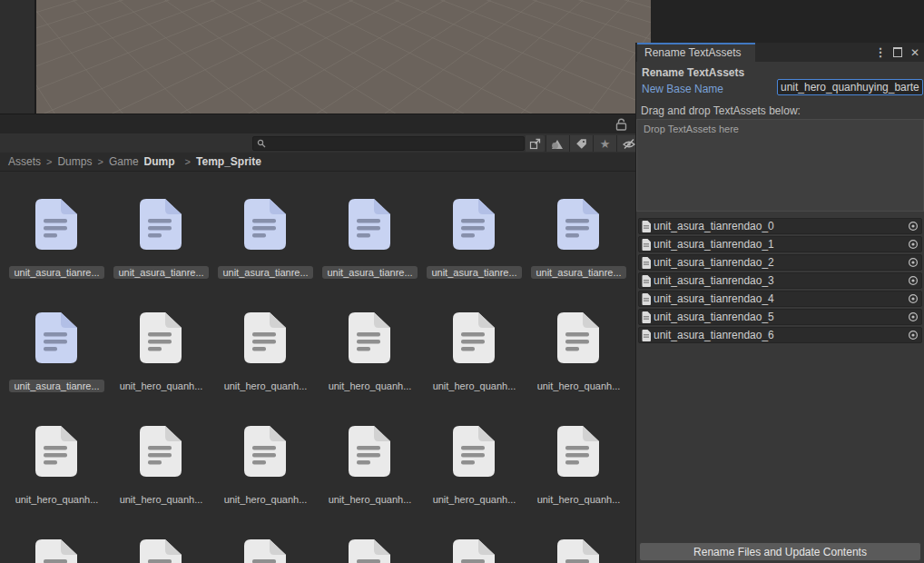 Image resolution: width=924 pixels, height=563 pixels. Describe the element at coordinates (25, 162) in the screenshot. I see `breadcrumb-item: Assets` at that location.